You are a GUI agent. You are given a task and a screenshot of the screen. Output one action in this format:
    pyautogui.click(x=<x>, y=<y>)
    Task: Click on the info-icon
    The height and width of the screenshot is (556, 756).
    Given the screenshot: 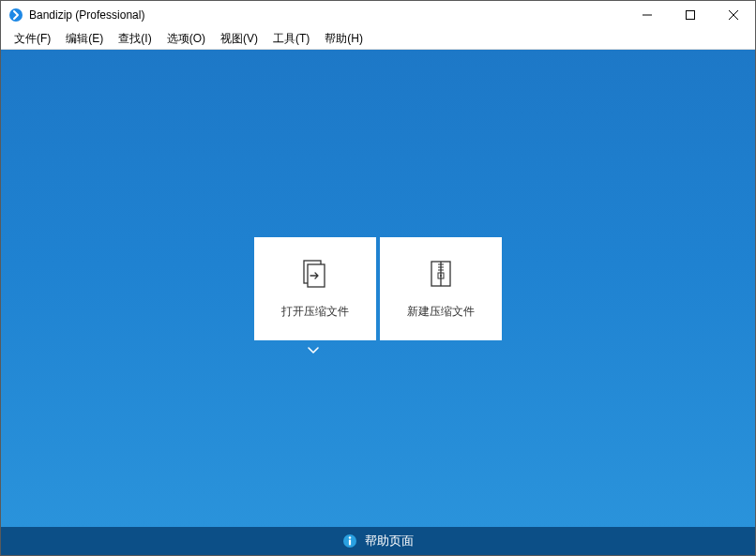 What is the action you would take?
    pyautogui.click(x=350, y=541)
    